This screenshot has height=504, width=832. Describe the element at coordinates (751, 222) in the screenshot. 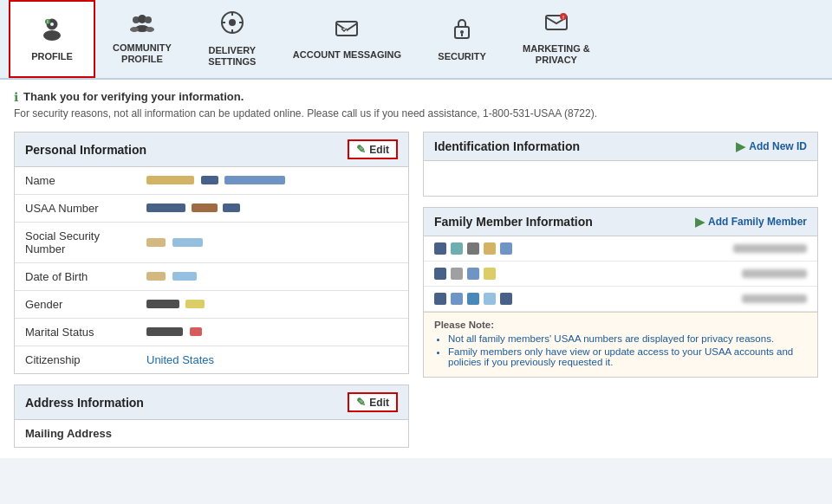

I see `add-family-member-button: ▶ Add Family Member` at that location.